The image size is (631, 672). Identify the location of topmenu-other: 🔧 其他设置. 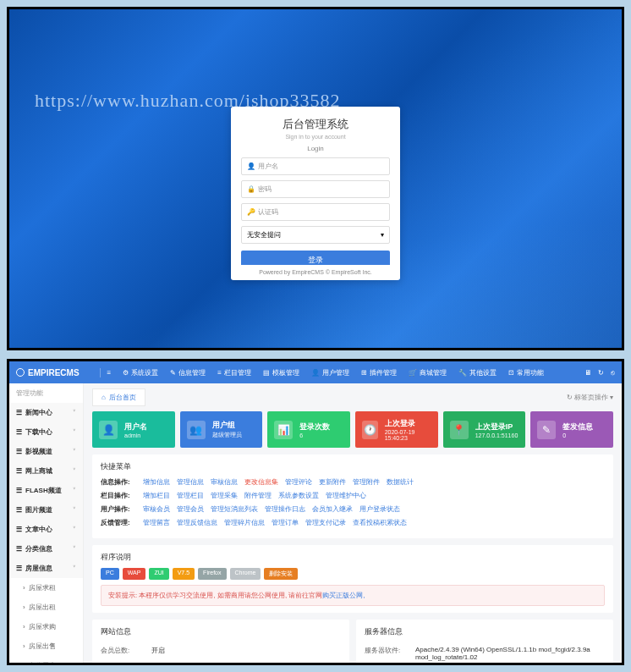
(477, 372).